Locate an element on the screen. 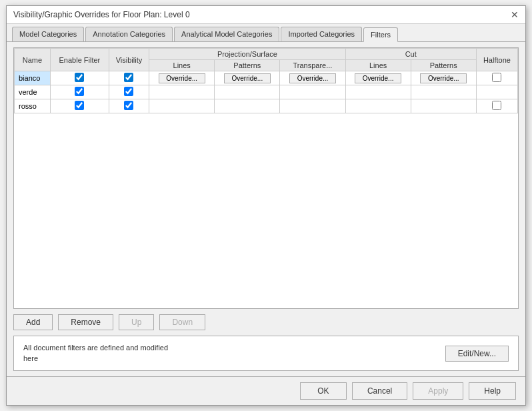 This screenshot has height=411, width=532. row-proj-patterns-verde is located at coordinates (247, 92).